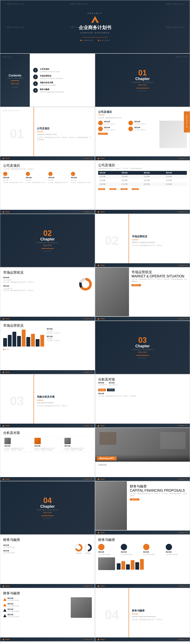 The width and height of the screenshot is (190, 644). I want to click on mkt-donut-left: 项目名称 正文字幕字号 正文字幕，相同或相近8至12字字号，不宜过大 项目名称 …, so click(40, 284).